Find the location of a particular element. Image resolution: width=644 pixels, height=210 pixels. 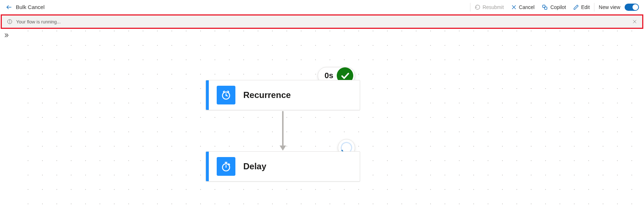

stopwatch-icon is located at coordinates (226, 166).